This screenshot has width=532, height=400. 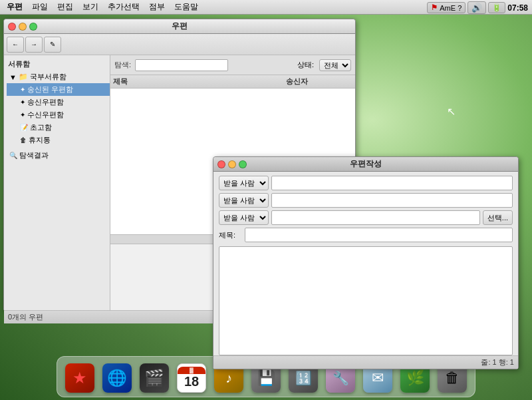 What do you see at coordinates (34, 156) in the screenshot?
I see `sidebar-label-search: 탐색결과` at bounding box center [34, 156].